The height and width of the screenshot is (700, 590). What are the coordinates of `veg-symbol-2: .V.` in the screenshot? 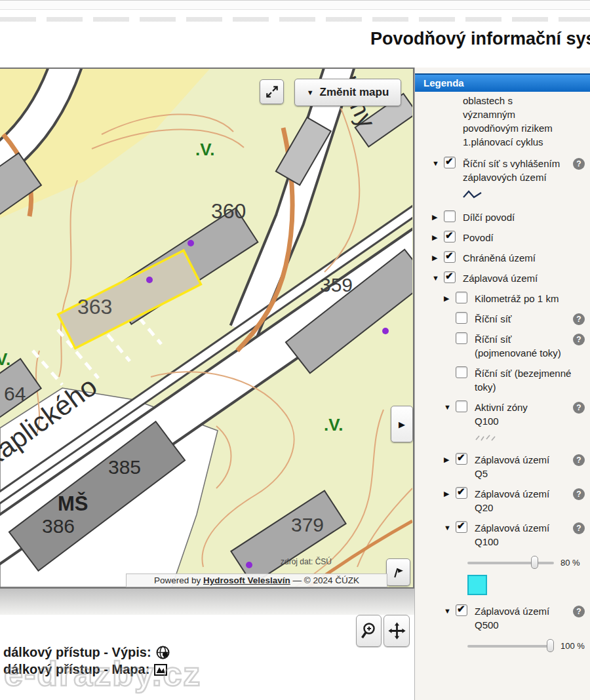 It's located at (333, 425).